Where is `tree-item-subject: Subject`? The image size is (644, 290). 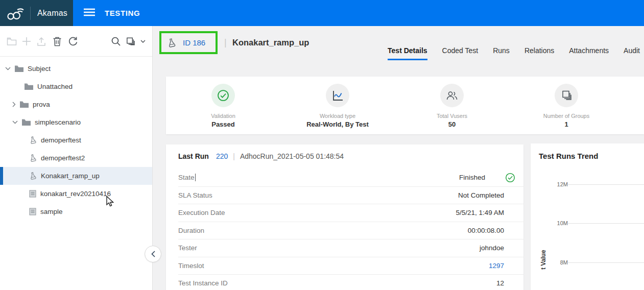 tree-item-subject: Subject is located at coordinates (76, 68).